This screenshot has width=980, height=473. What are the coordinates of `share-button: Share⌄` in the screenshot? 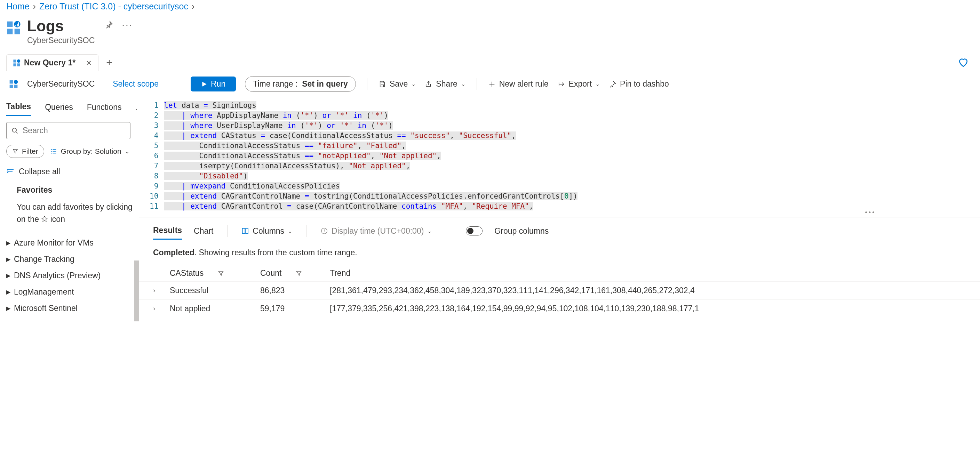 It's located at (445, 84).